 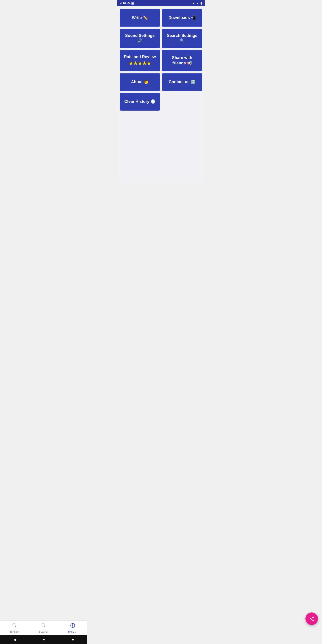 What do you see at coordinates (140, 57) in the screenshot?
I see `rate-review-label: Rate and Review` at bounding box center [140, 57].